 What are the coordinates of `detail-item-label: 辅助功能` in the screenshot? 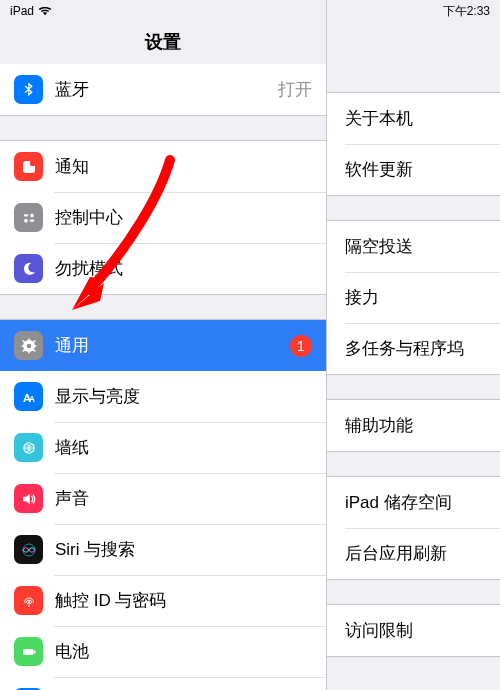 It's located at (379, 426).